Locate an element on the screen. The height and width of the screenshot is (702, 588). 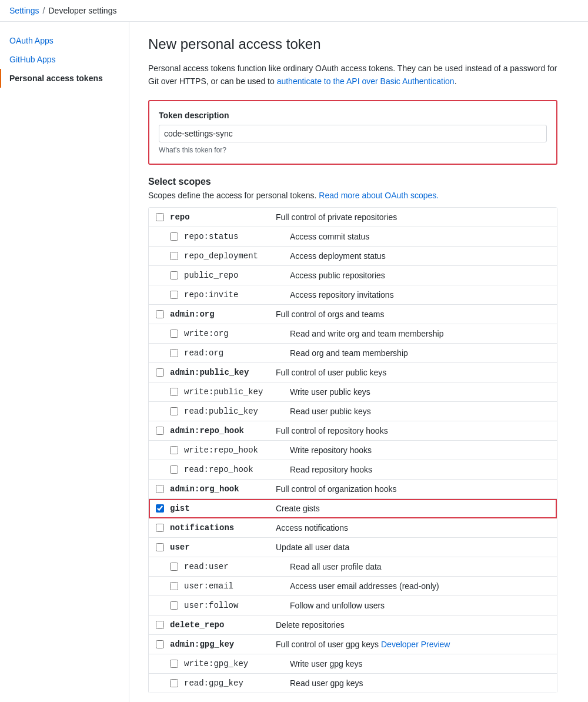
scope-checkbox-user-email is located at coordinates (174, 586).